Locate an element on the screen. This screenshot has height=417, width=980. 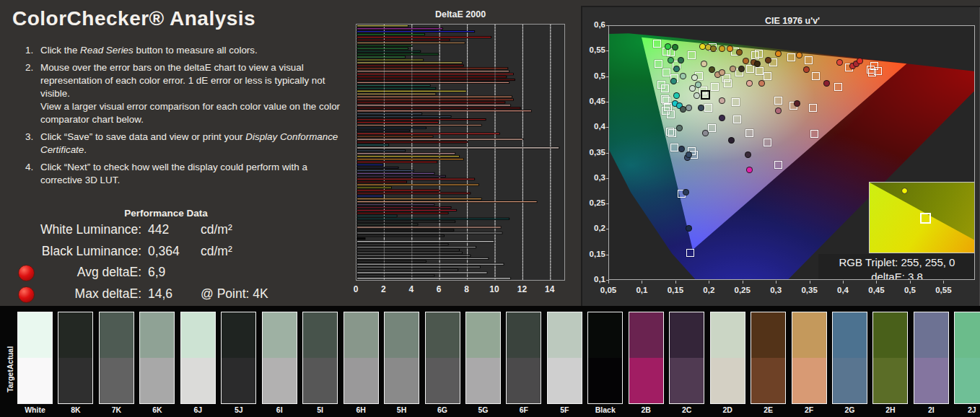
comparator-swatch-6f is located at coordinates (524, 358).